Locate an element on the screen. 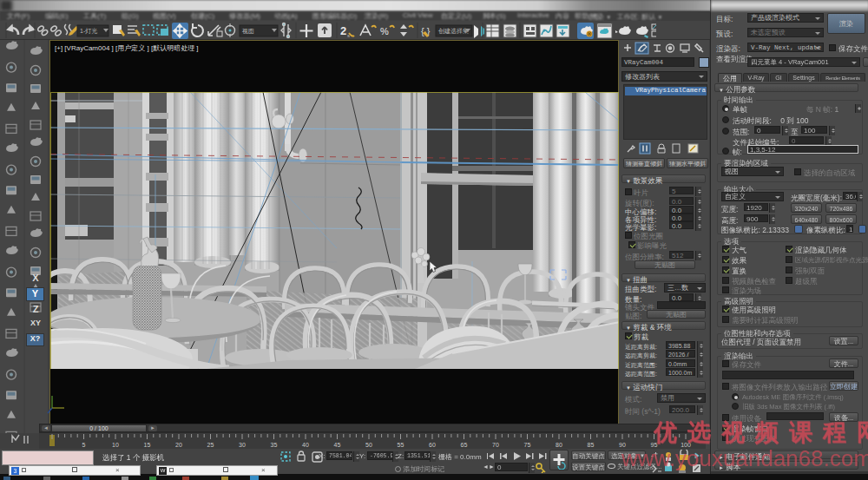 The width and height of the screenshot is (868, 480). svg-text: 30 is located at coordinates (242, 444).